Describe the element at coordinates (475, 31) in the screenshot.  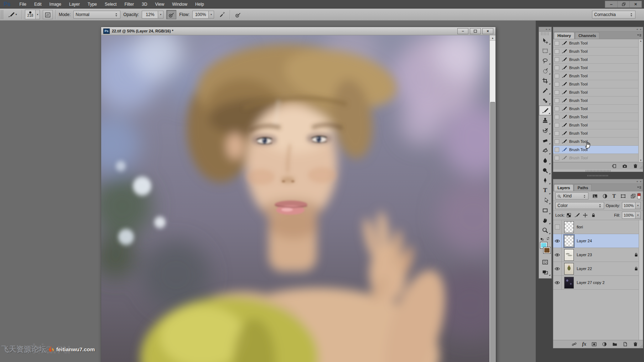
I see `doc-maximize-button` at that location.